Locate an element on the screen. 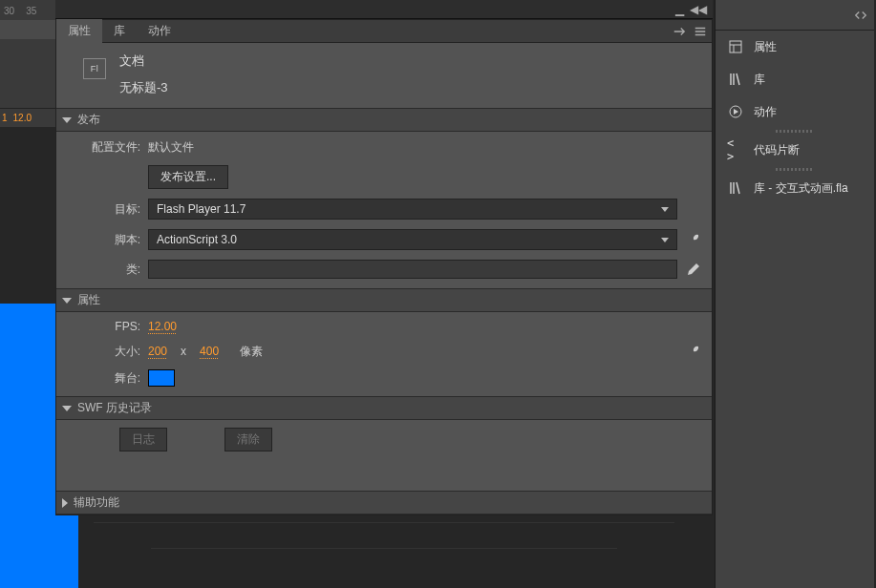 The width and height of the screenshot is (876, 588). dock-item-library-file: 库 - 交互式动画.fla is located at coordinates (795, 188).